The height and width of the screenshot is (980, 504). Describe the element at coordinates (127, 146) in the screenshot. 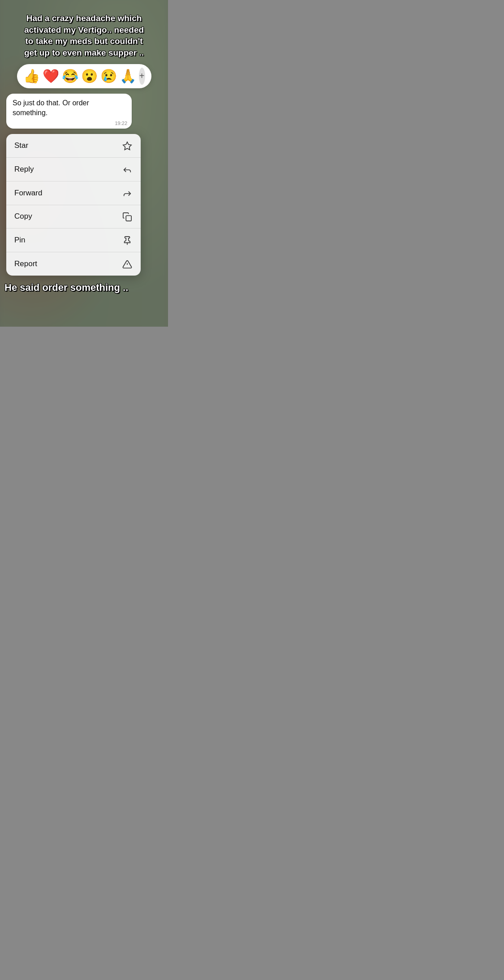

I see `star-icon` at that location.